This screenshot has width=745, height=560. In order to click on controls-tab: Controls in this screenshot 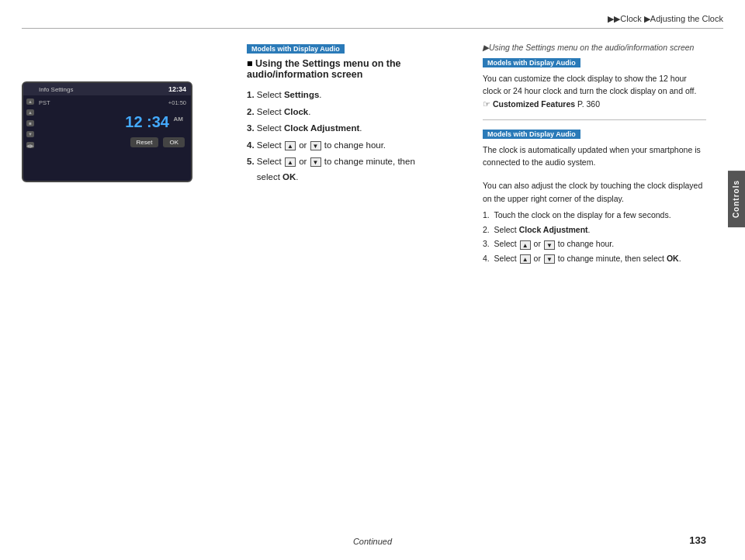, I will do `click(736, 199)`.